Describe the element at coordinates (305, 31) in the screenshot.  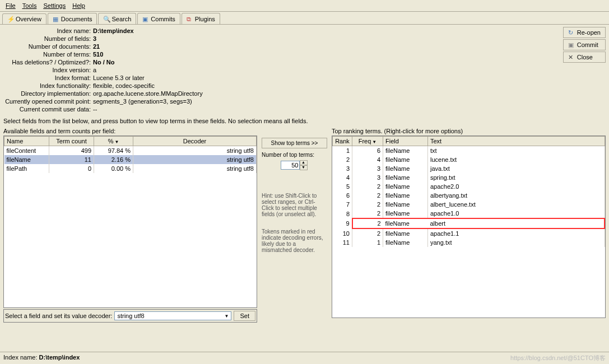
I see `info-row: Index name:D:\temp\index` at that location.